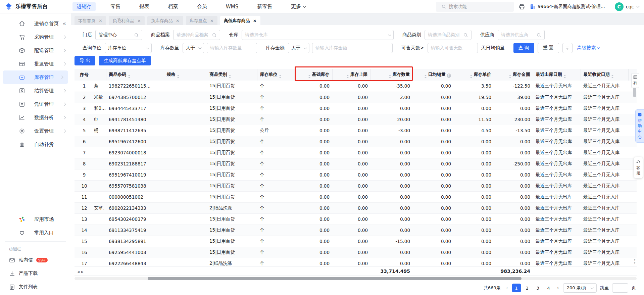  I want to click on cell-qty: 0.00, so click(392, 219).